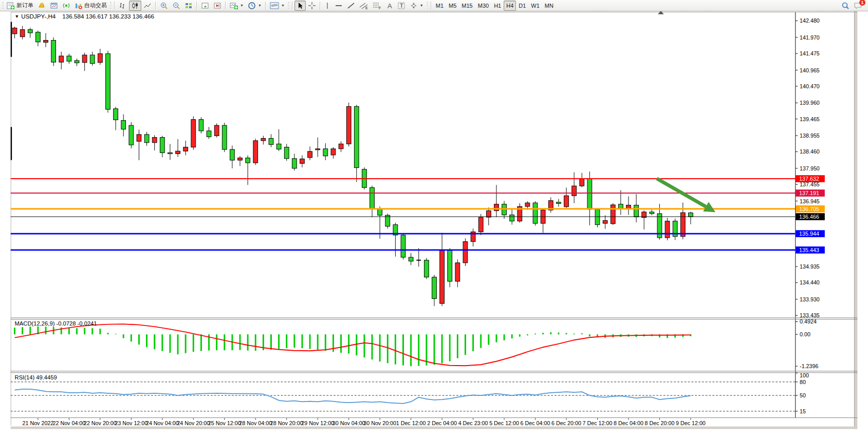  What do you see at coordinates (522, 6) in the screenshot?
I see `timeframe-d1: D1` at bounding box center [522, 6].